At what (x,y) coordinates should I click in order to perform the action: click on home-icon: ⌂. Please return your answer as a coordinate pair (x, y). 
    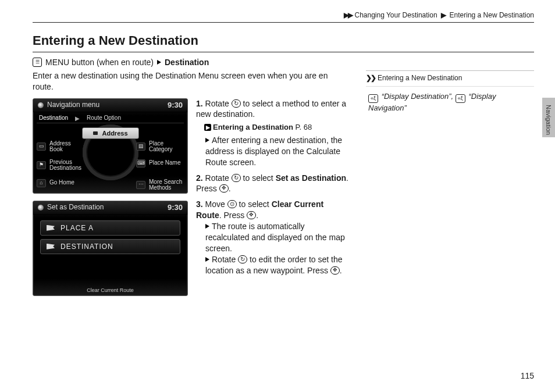
    Looking at the image, I should click on (41, 183).